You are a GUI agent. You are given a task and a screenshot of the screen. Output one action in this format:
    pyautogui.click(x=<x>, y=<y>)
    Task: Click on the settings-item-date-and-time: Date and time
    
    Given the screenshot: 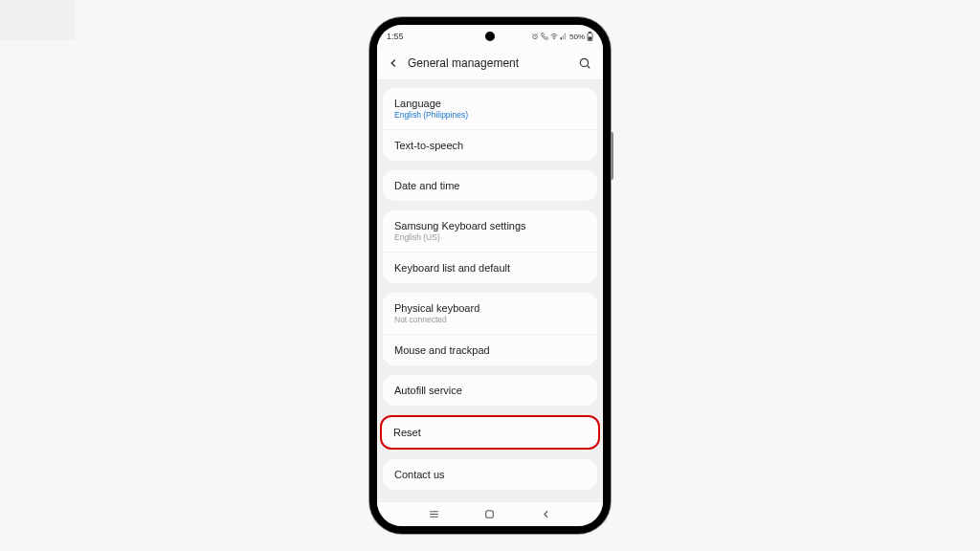 What is the action you would take?
    pyautogui.click(x=490, y=186)
    